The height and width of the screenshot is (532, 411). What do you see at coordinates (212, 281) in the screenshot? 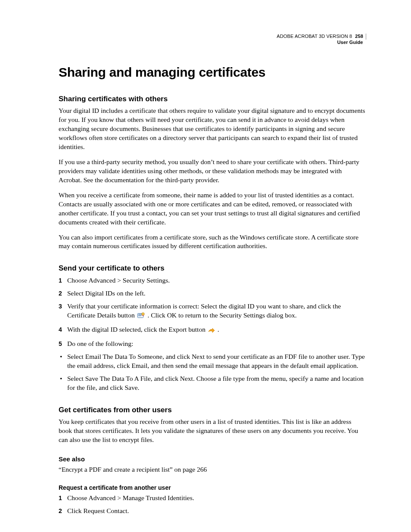
I see `step-item: Choose Advanced > Security Settings.` at bounding box center [212, 281].